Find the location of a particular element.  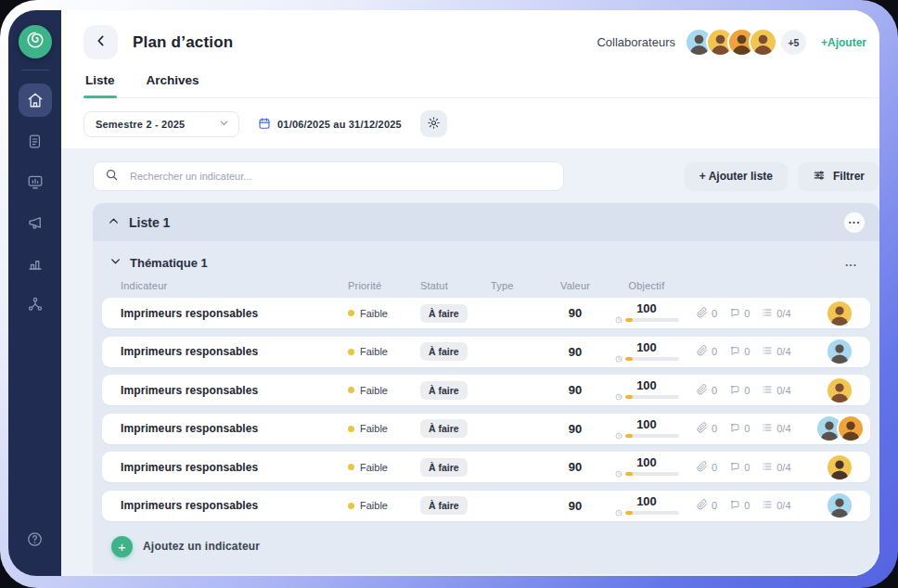

list-section-header: Liste 1 ... is located at coordinates (486, 223).